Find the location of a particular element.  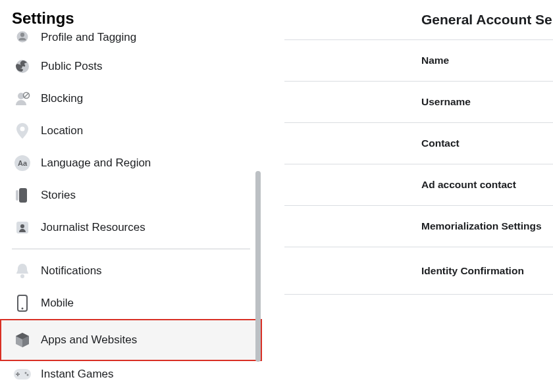

setting-row-identity-confirmation: Identity Confirmation is located at coordinates (419, 271).